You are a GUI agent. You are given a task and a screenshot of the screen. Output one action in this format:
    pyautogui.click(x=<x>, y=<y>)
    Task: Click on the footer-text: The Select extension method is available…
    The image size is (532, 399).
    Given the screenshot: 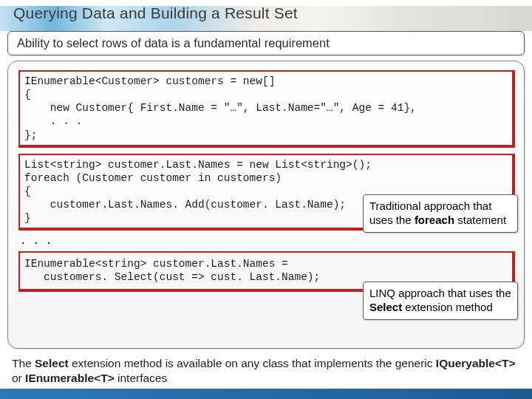 What is the action you would take?
    pyautogui.click(x=266, y=371)
    